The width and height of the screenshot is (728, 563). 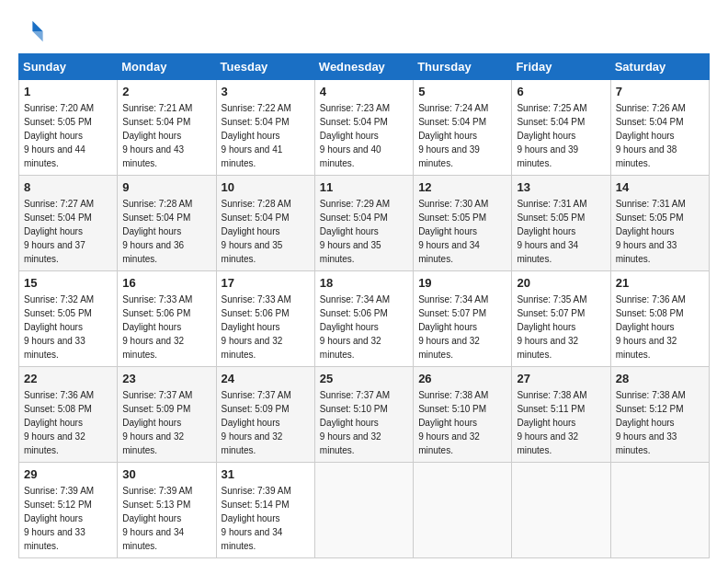 What do you see at coordinates (462, 92) in the screenshot?
I see `day-number: 5` at bounding box center [462, 92].